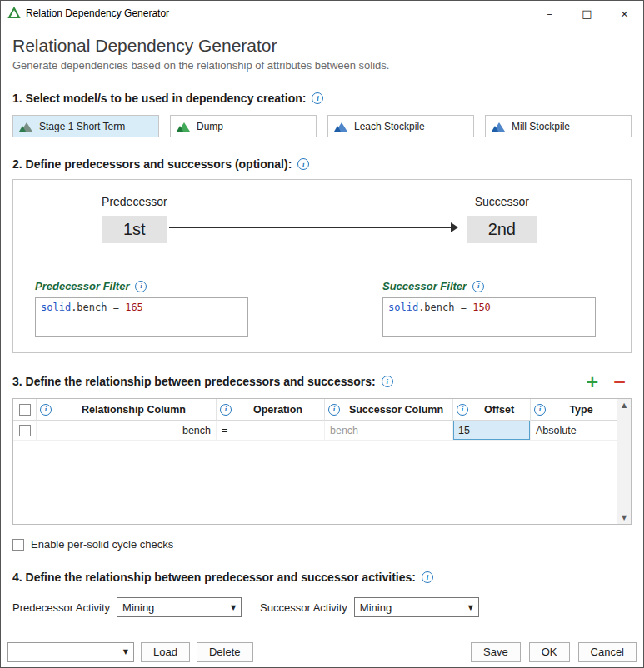 Image resolution: width=644 pixels, height=668 pixels. Describe the element at coordinates (558, 127) in the screenshot. I see `model-tile-mill-stockpile: Mill Stockpile` at that location.